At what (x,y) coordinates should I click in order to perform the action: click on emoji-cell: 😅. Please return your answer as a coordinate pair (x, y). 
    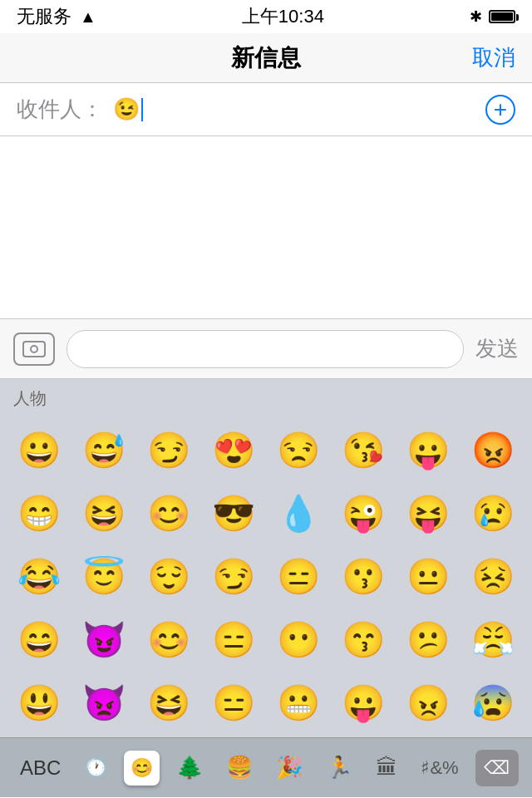
    Looking at the image, I should click on (104, 450).